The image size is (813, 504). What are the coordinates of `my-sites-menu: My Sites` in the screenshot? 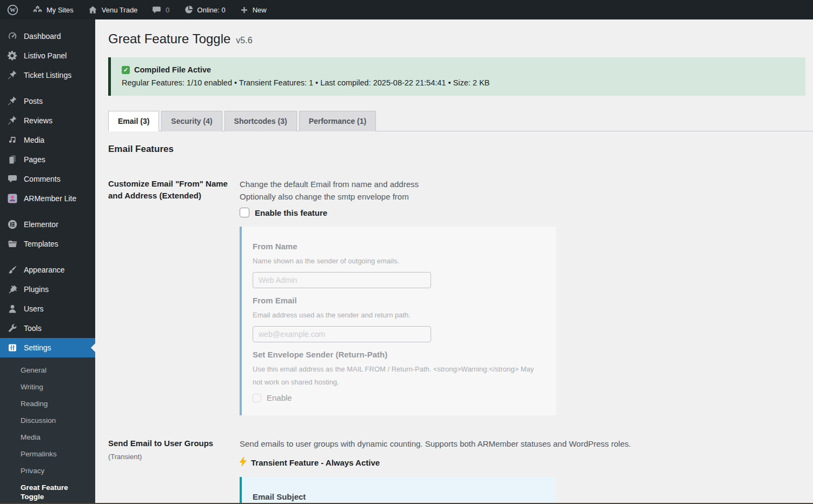 It's located at (53, 10).